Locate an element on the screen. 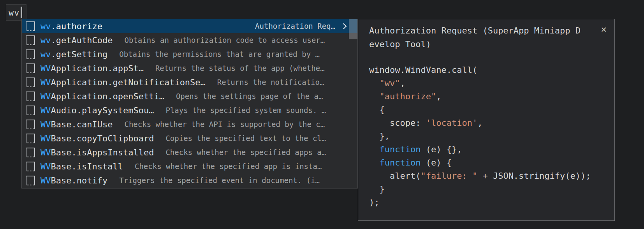  label-rest: Base.copyToClipboard is located at coordinates (103, 139).